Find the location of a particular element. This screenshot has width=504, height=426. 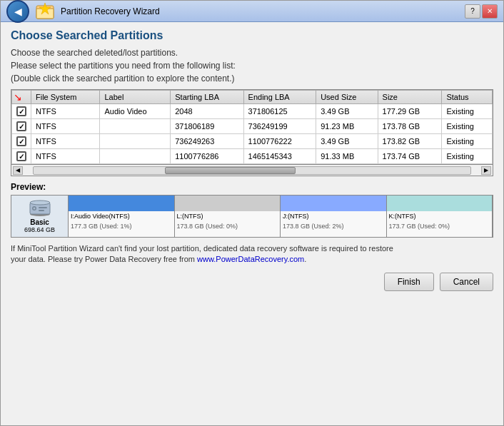

row-starting-lba-2: 736249263 is located at coordinates (207, 141).